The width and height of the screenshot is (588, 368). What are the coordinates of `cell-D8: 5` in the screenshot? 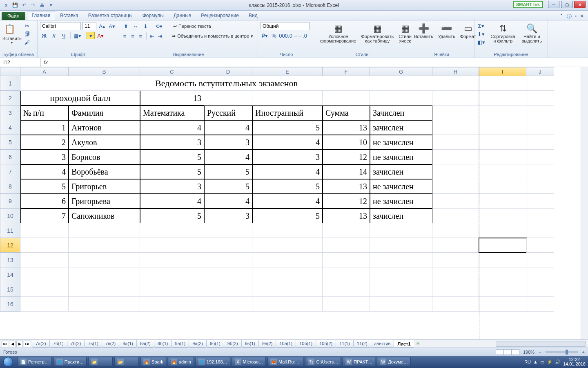 It's located at (228, 186).